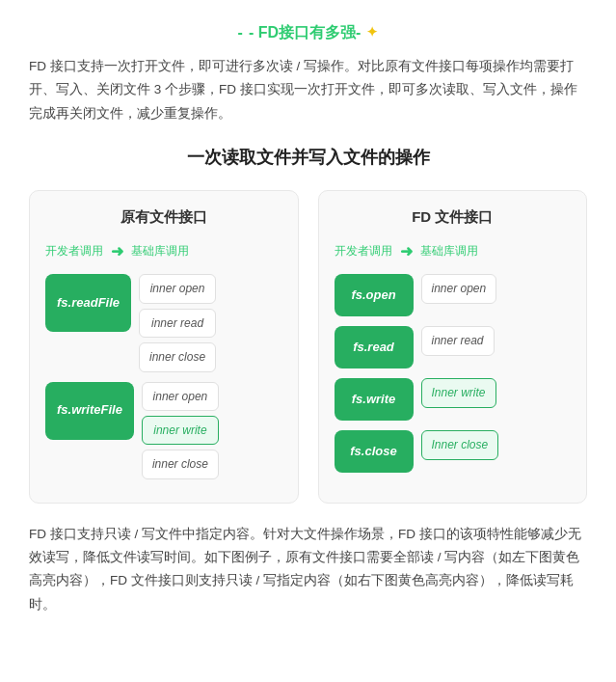 Image resolution: width=616 pixels, height=682 pixels. Describe the element at coordinates (74, 252) in the screenshot. I see `left-caller-label: 开发者调用` at that location.